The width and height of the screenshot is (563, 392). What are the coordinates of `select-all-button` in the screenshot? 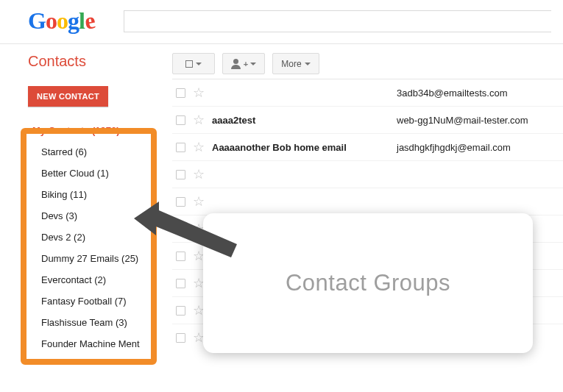 It's located at (194, 63).